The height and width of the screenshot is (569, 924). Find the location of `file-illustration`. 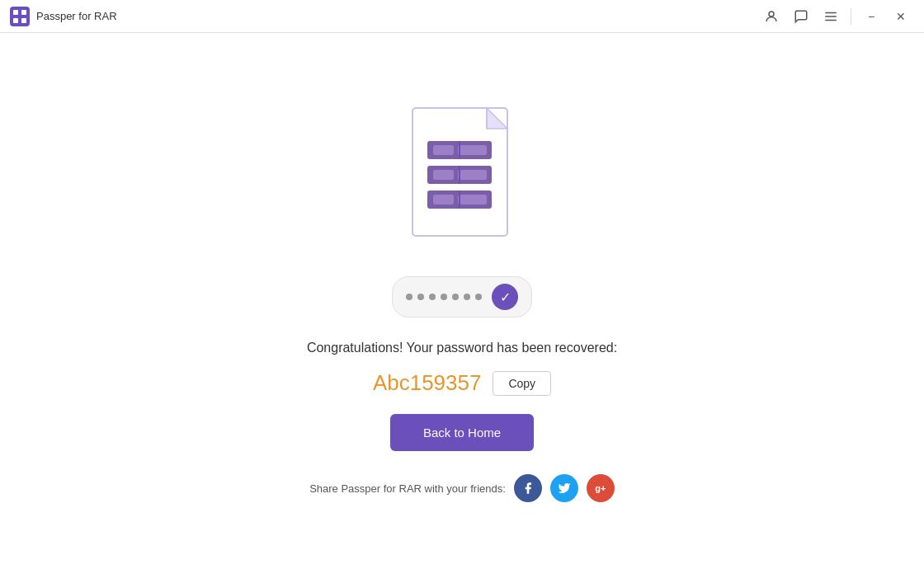

file-illustration is located at coordinates (462, 184).